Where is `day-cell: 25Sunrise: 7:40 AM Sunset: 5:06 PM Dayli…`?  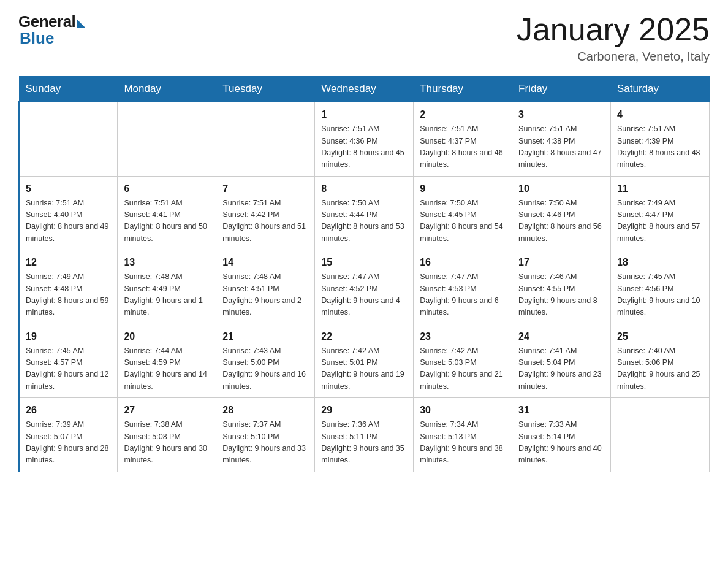
day-cell: 25Sunrise: 7:40 AM Sunset: 5:06 PM Dayli… is located at coordinates (661, 361).